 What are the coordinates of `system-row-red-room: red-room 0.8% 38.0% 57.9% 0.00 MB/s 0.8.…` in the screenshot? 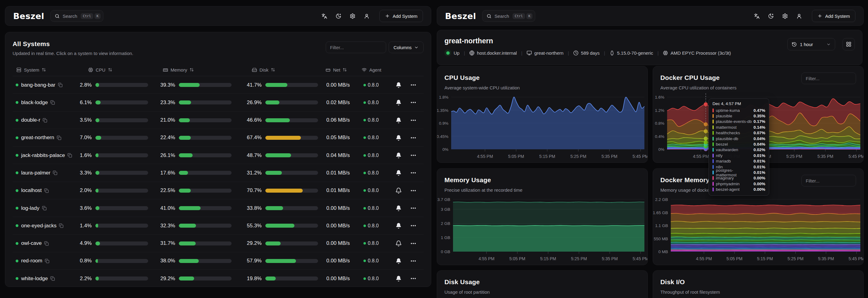 It's located at (218, 261).